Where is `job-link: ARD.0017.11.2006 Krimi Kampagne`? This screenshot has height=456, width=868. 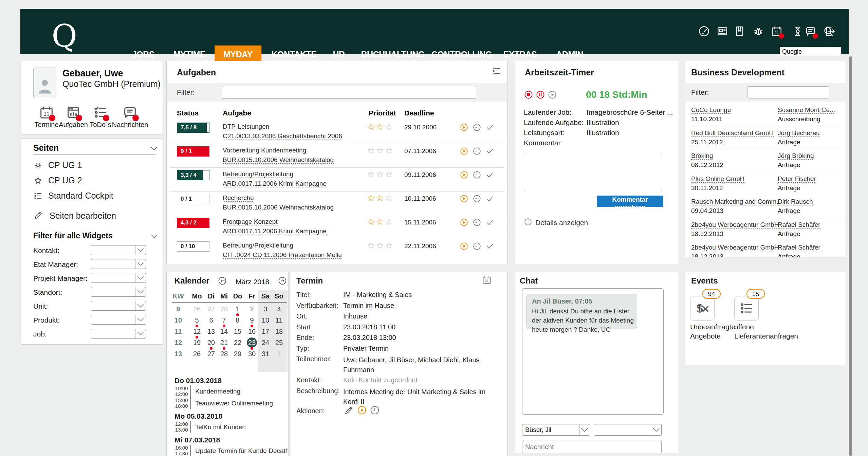 job-link: ARD.0017.11.2006 Krimi Kampagne is located at coordinates (275, 231).